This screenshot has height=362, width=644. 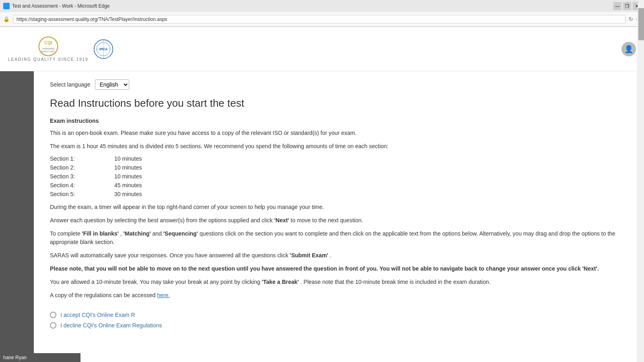 What do you see at coordinates (319, 19) in the screenshot?
I see `address-url: https://staging-assessment.quality.org/T…` at bounding box center [319, 19].